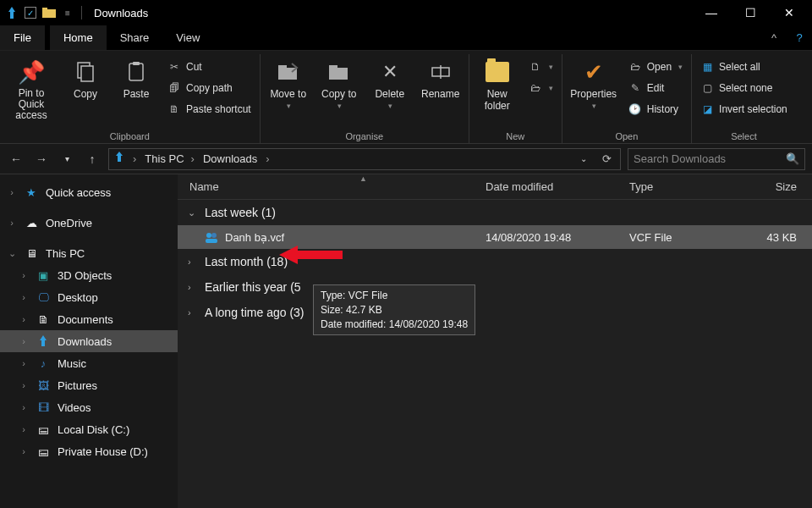 This screenshot has width=812, height=508. Describe the element at coordinates (89, 407) in the screenshot. I see `sidebar-item-videos: ›🎞Videos` at that location.